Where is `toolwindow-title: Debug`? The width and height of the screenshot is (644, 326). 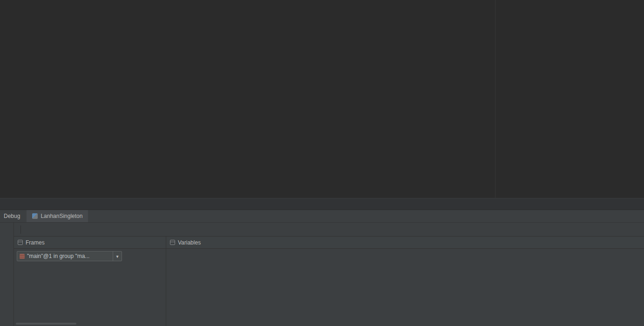
toolwindow-title: Debug is located at coordinates (13, 216).